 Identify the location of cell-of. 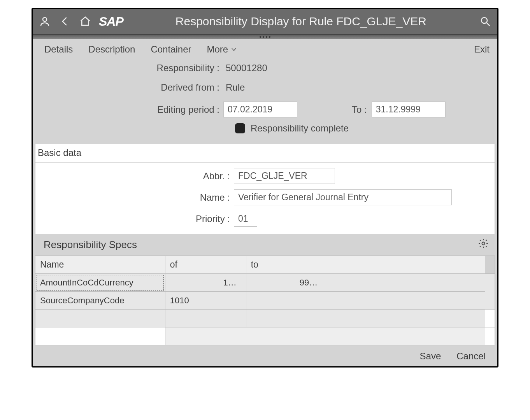
(205, 318).